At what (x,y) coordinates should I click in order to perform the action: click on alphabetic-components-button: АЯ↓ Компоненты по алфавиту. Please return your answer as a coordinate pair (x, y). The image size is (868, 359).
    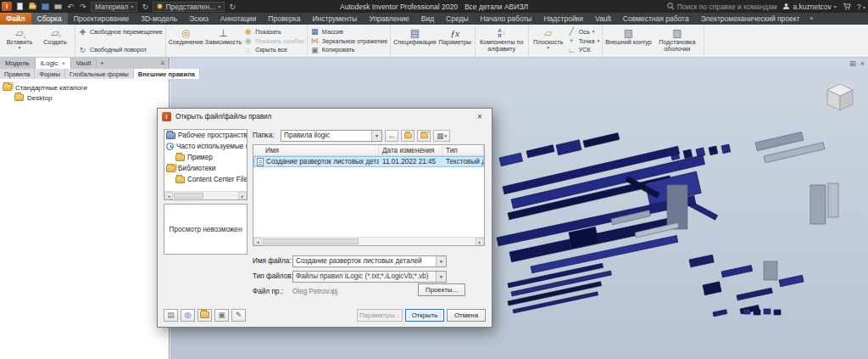
    Looking at the image, I should click on (502, 41).